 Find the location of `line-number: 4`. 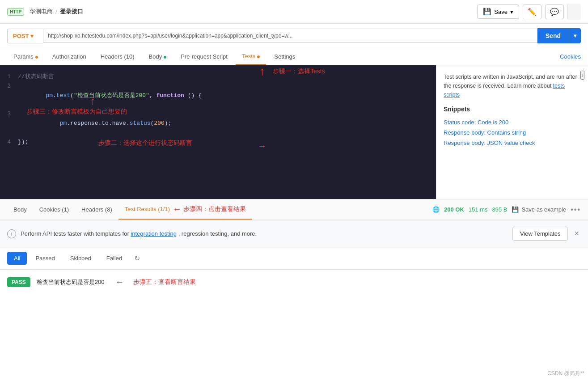

line-number: 4 is located at coordinates (9, 142).